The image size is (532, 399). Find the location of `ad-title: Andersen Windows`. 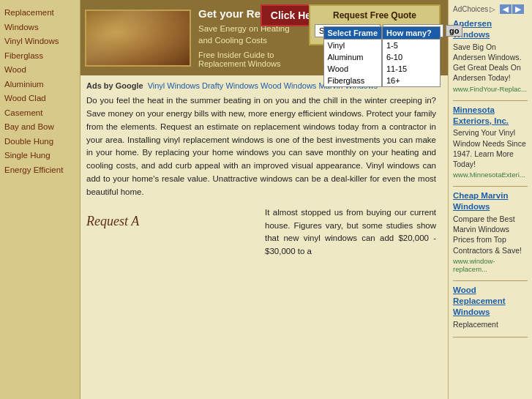

ad-title: Andersen Windows is located at coordinates (490, 29).